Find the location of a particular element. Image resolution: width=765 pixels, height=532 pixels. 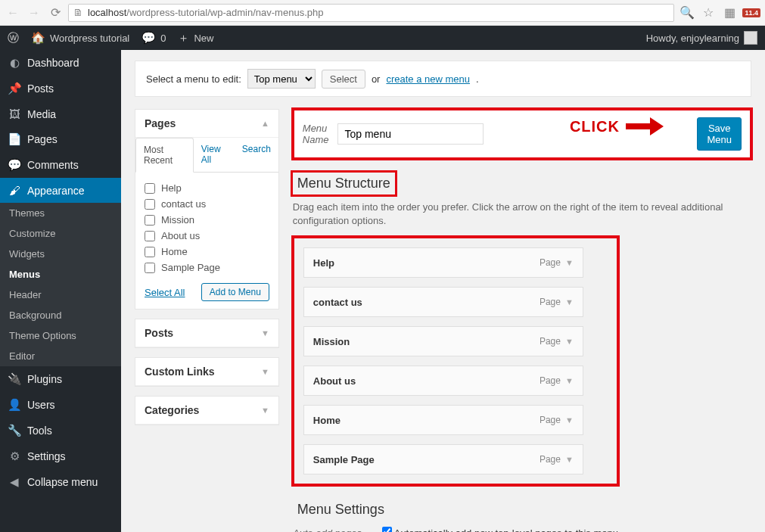

or-label: or is located at coordinates (376, 79).